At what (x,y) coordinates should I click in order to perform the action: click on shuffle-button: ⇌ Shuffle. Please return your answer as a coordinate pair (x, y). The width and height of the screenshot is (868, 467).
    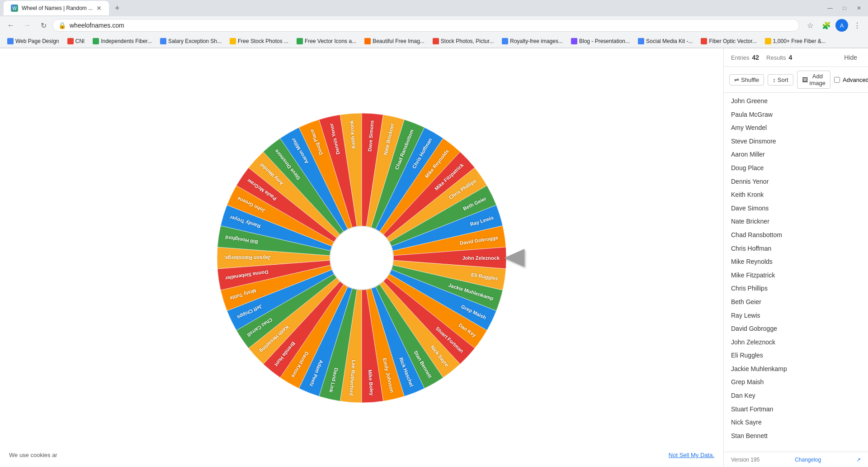
    Looking at the image, I should click on (747, 80).